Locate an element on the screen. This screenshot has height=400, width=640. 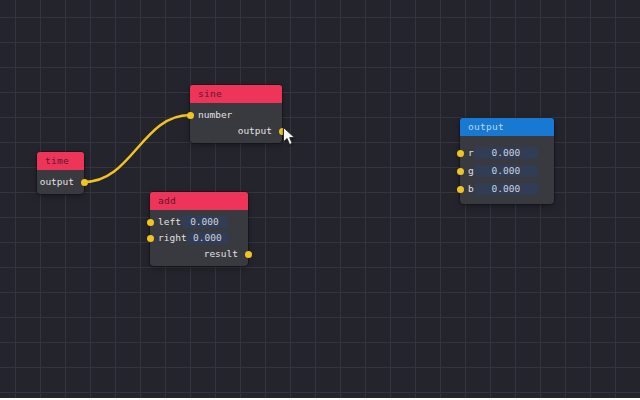
node-time-body: output is located at coordinates (60, 182).